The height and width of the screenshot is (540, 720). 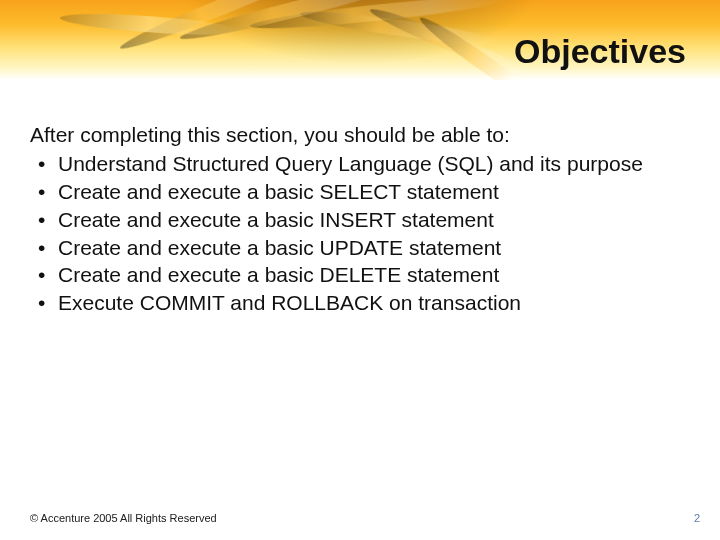 I want to click on list-item: Create and execute a basic DELETE statem…, so click(x=360, y=276).